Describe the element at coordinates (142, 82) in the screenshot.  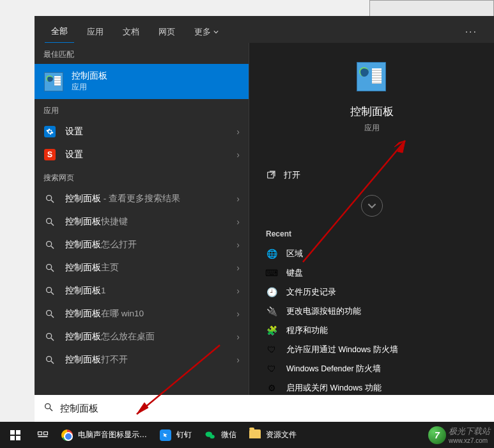
I see `best-match-item: 控制面板 应用` at that location.